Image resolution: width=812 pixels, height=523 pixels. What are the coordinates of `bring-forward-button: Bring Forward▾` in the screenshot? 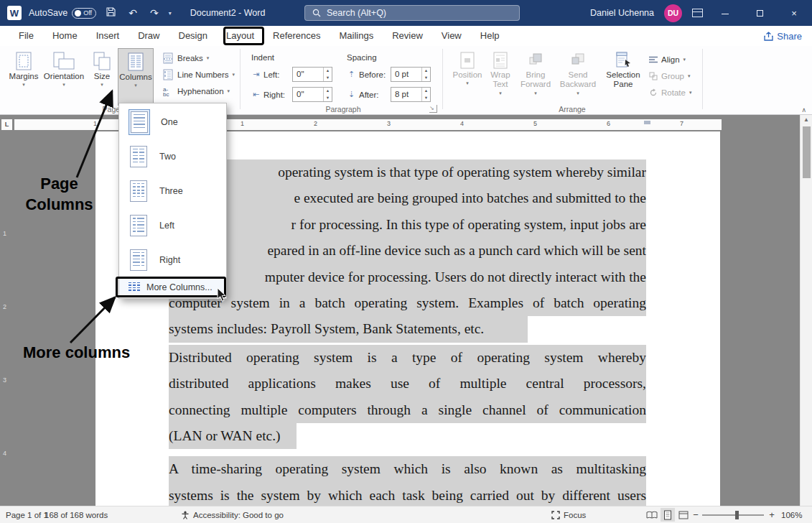 It's located at (536, 77).